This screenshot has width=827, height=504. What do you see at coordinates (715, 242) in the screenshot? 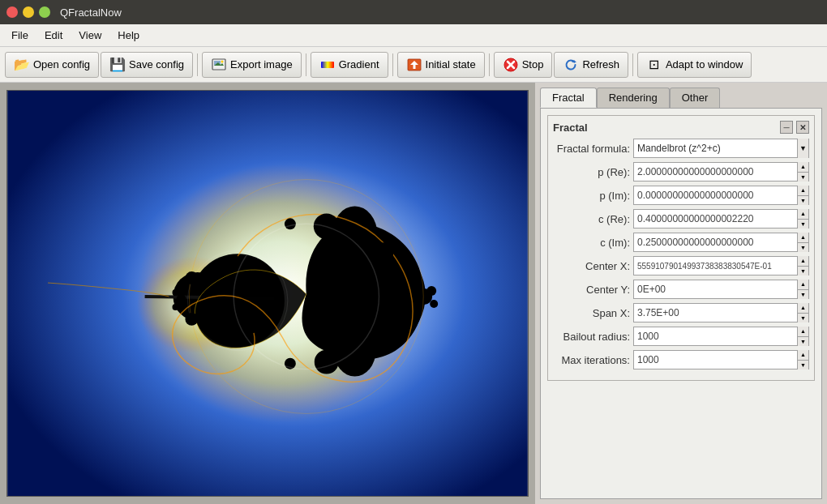
I see `c-im-input` at bounding box center [715, 242].